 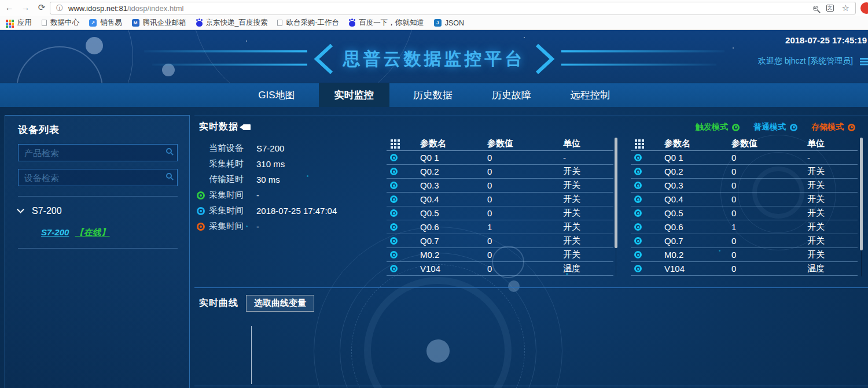 I want to click on info-row: 采集时间-, so click(x=267, y=195).